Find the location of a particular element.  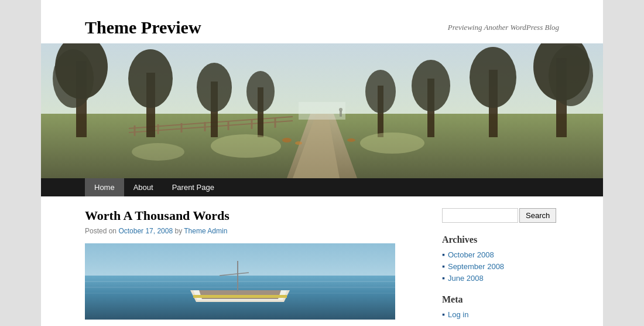

archive-item-1: September 2008 is located at coordinates (501, 266).